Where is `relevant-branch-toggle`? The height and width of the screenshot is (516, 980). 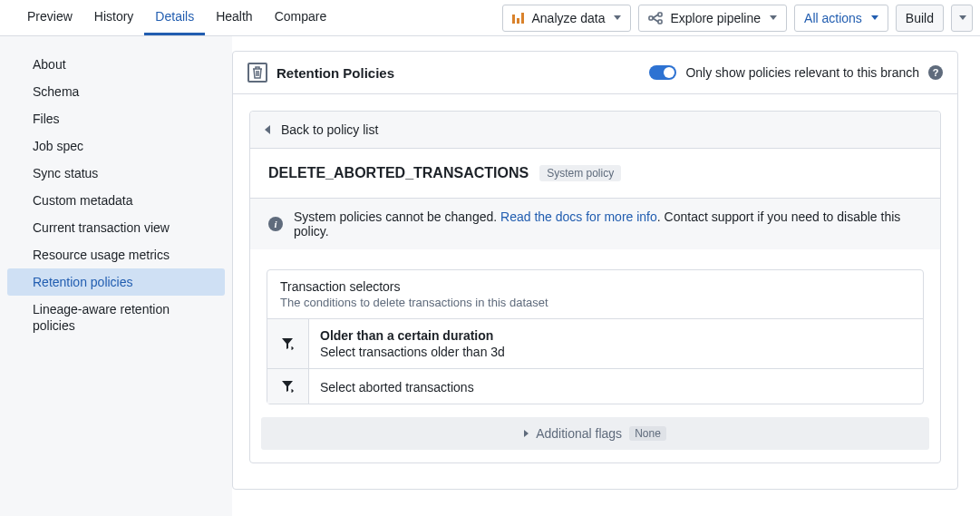 relevant-branch-toggle is located at coordinates (663, 73).